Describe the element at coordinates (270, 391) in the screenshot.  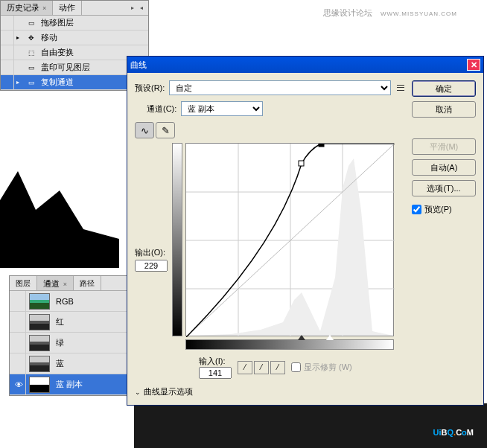
I see `display-options-toggle: ⌄ 曲线显示选项` at that location.